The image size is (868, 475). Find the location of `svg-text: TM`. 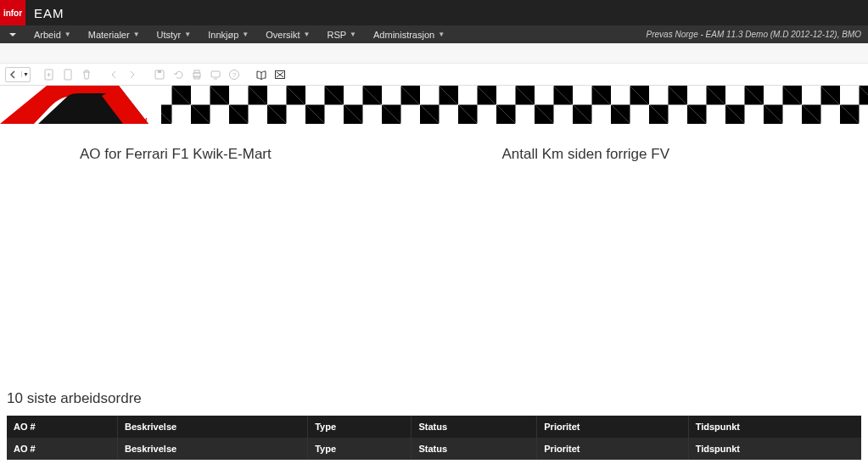

svg-text: TM is located at coordinates (143, 120).